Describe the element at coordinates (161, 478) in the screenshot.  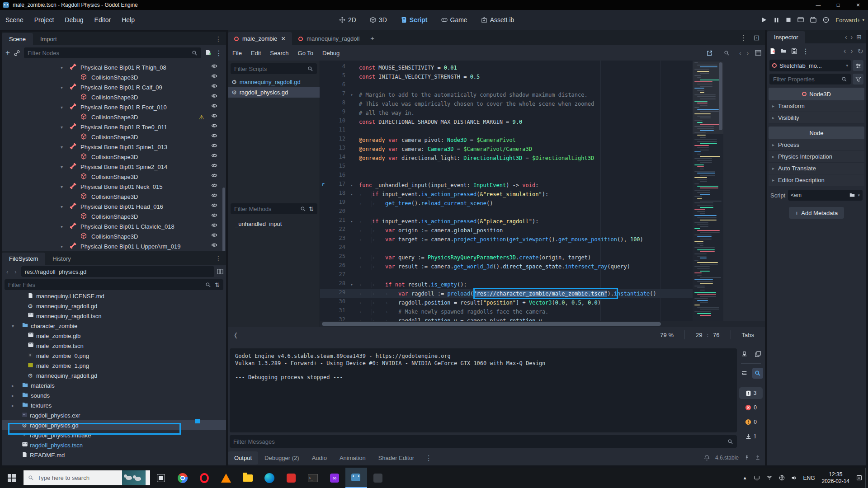
I see `task-view-button` at that location.